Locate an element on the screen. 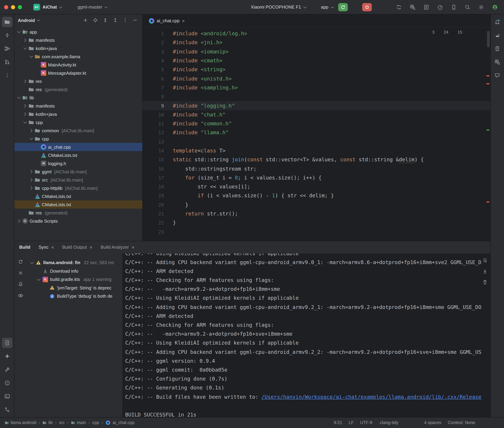 The height and width of the screenshot is (428, 504). line-number: 21 is located at coordinates (153, 214).